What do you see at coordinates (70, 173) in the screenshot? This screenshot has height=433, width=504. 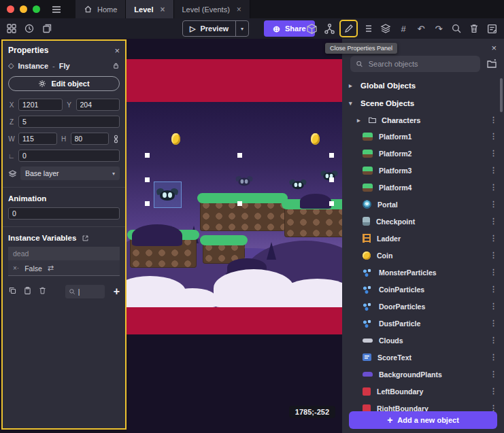 I see `layer-select: Base layer ▾` at bounding box center [70, 173].